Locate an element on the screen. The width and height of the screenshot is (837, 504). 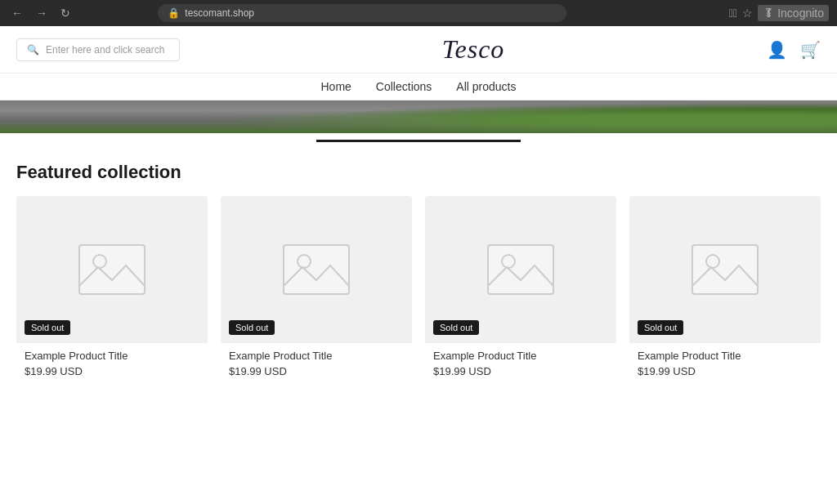
nav-collections: Collections is located at coordinates (404, 87).